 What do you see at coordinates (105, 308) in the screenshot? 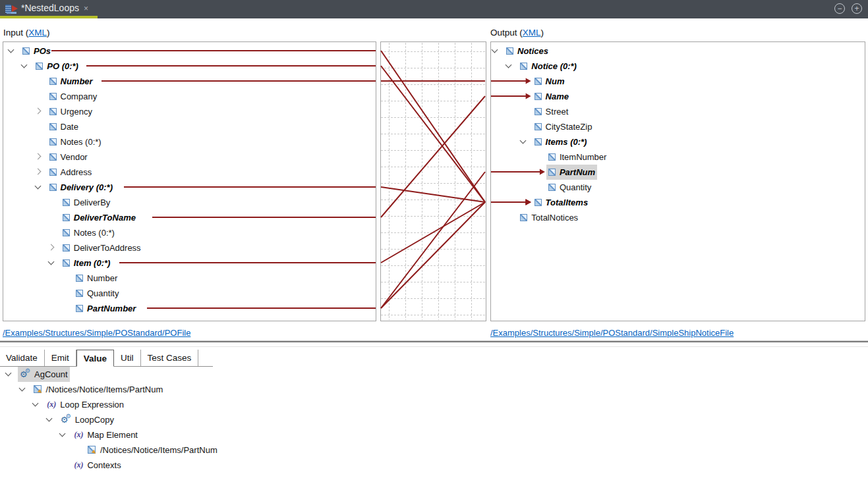
I see `tree-item: PartNumber` at bounding box center [105, 308].